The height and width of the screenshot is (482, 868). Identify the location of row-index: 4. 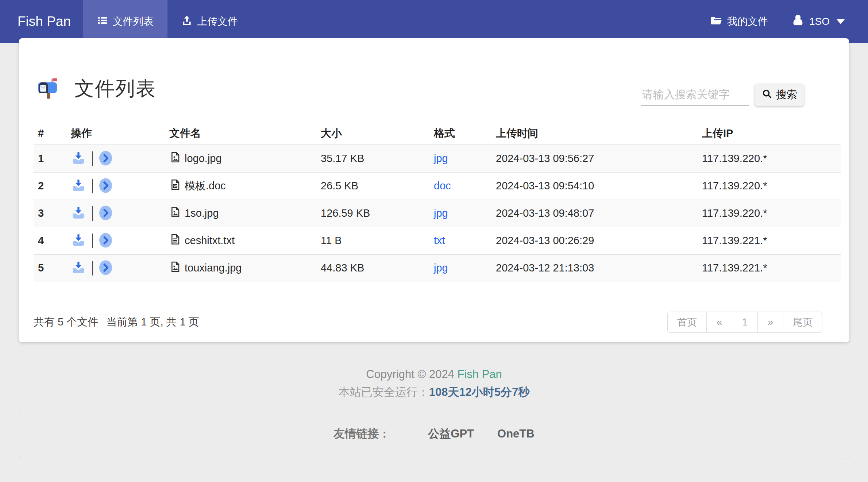
(50, 241).